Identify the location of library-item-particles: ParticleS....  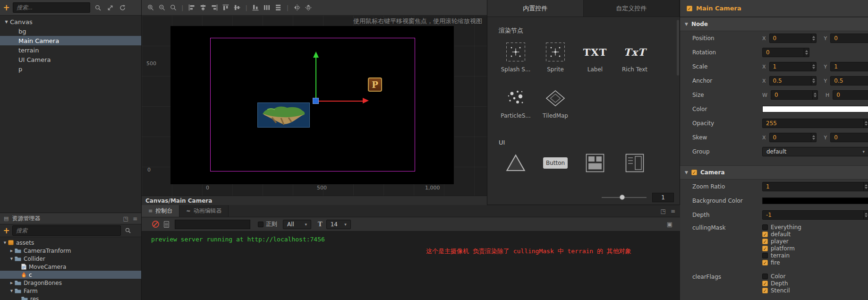
(516, 103).